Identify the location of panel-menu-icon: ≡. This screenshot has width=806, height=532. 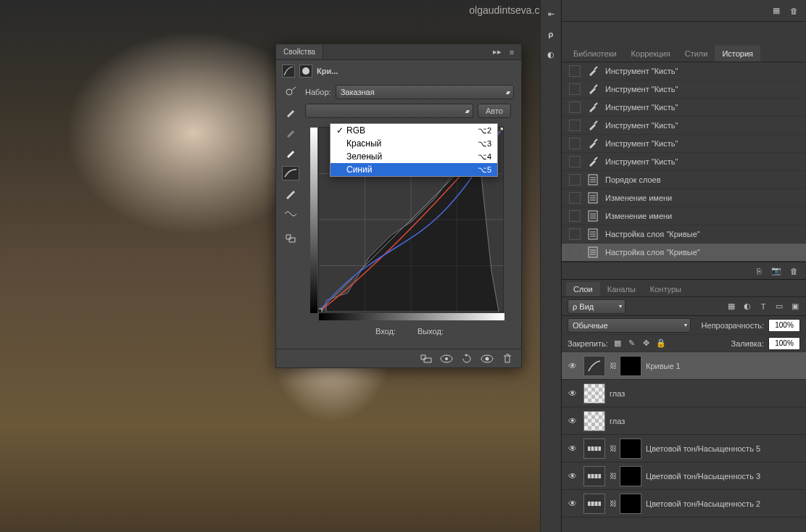
(512, 52).